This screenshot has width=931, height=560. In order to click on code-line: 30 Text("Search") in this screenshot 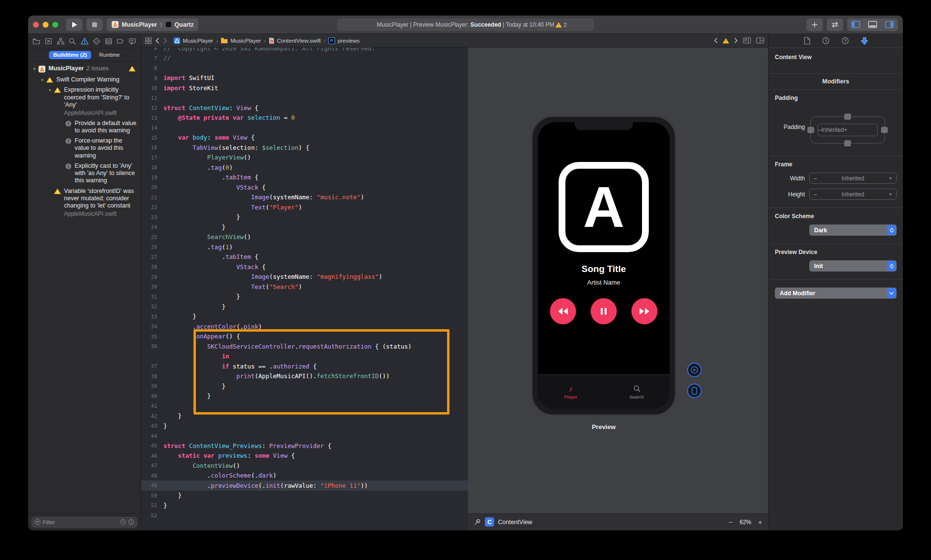, I will do `click(305, 287)`.